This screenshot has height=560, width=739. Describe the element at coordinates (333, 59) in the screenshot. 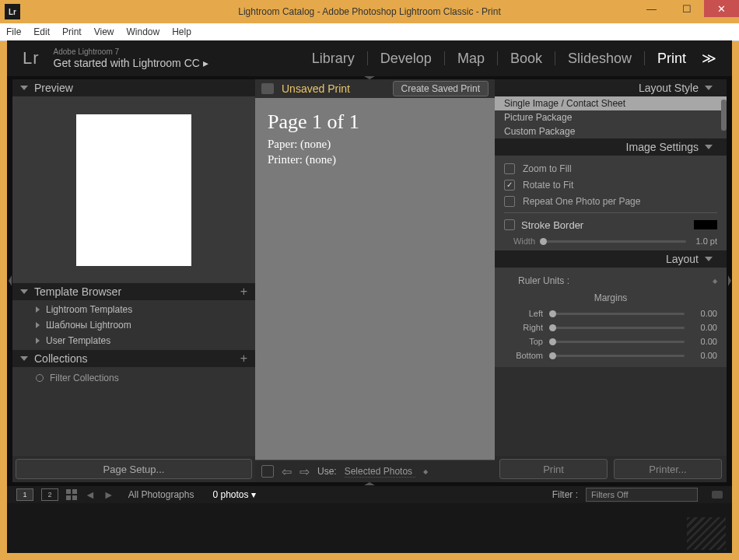

I see `module-library: Library` at that location.